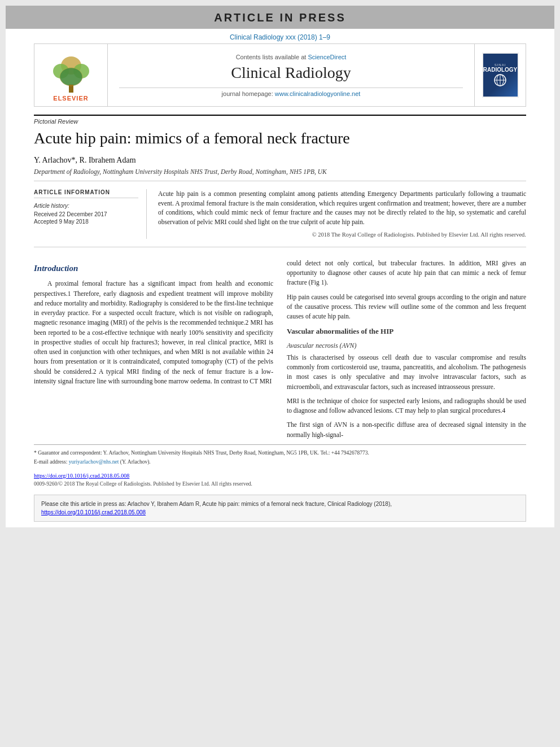  What do you see at coordinates (406, 273) in the screenshot?
I see `intro-para2-text: could detect not only cortical, but trab…` at bounding box center [406, 273].